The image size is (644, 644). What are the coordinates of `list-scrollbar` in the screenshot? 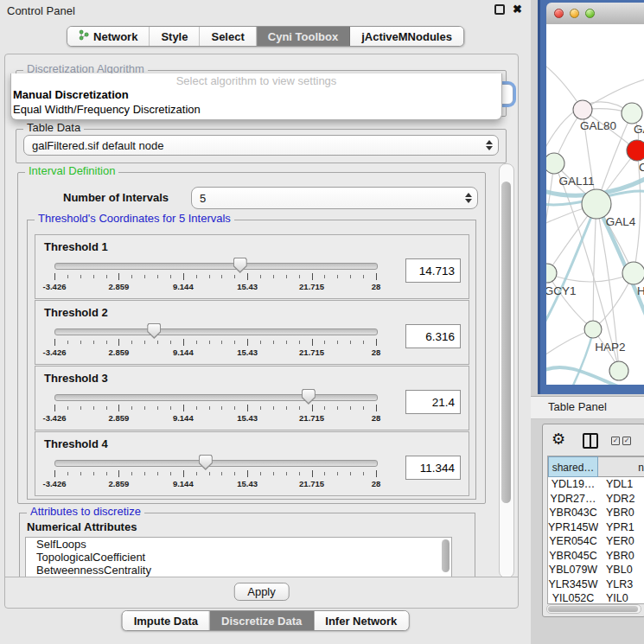 It's located at (446, 556).